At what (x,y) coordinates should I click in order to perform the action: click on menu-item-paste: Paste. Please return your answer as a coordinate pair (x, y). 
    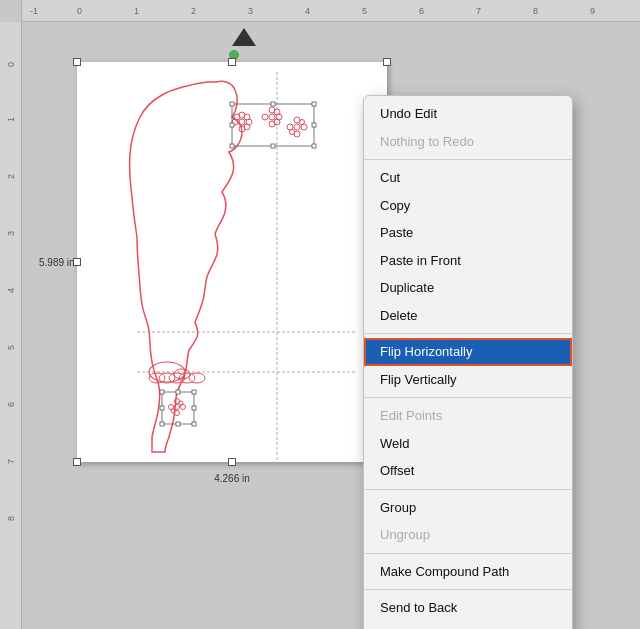
    Looking at the image, I should click on (468, 233).